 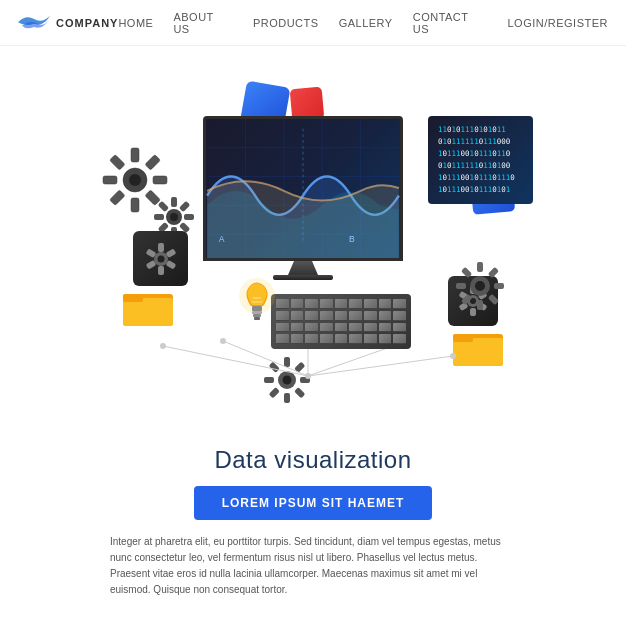 What do you see at coordinates (286, 23) in the screenshot?
I see `nav-products: PRODUCTS` at bounding box center [286, 23].